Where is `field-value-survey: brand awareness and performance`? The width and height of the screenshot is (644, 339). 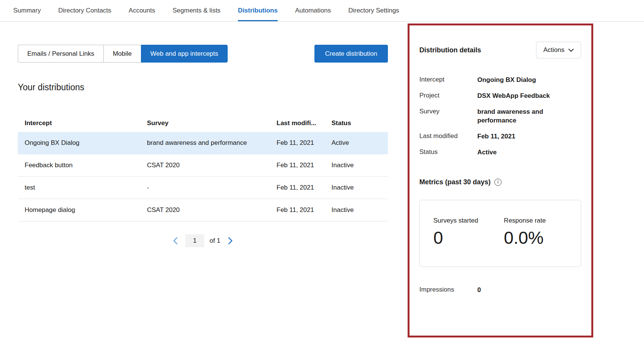 field-value-survey: brand awareness and performance is located at coordinates (519, 116).